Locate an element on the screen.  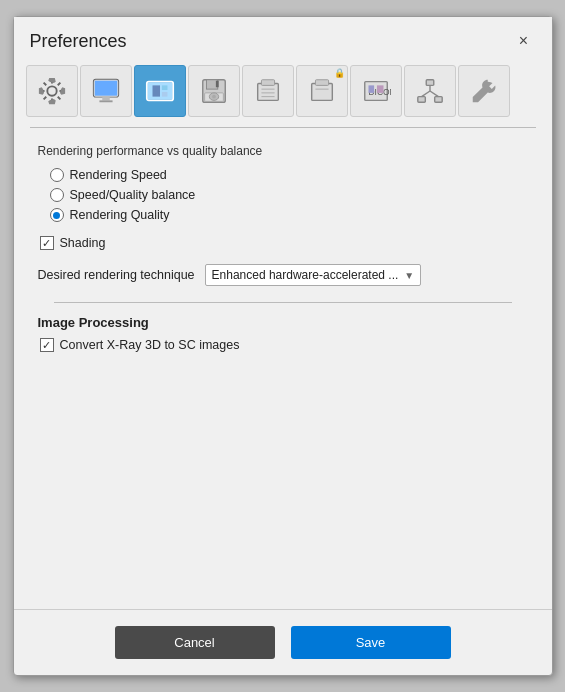
rendering-section-label: Rendering performance vs quality balance is located at coordinates (283, 151).